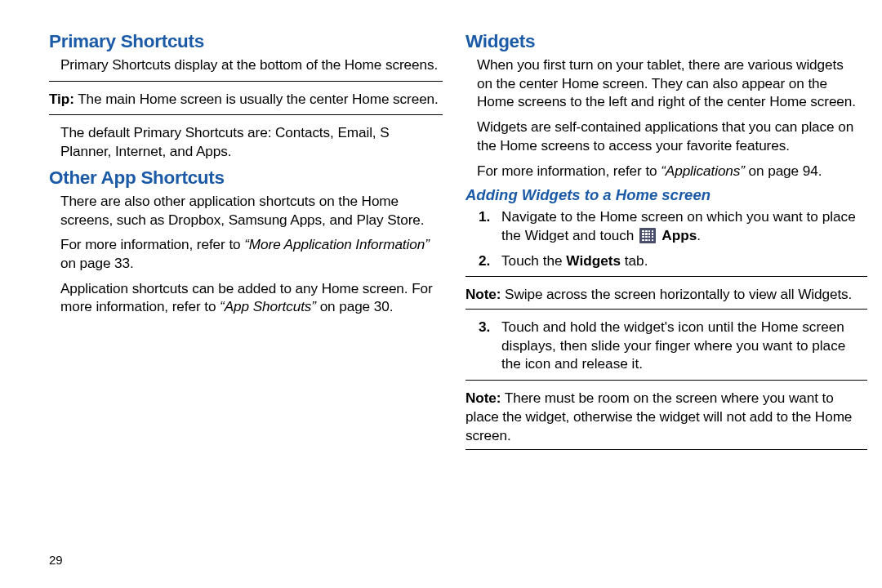 Image resolution: width=882 pixels, height=588 pixels. What do you see at coordinates (662, 292) in the screenshot?
I see `note-block: Note: Swipe across the screen horizontal…` at bounding box center [662, 292].